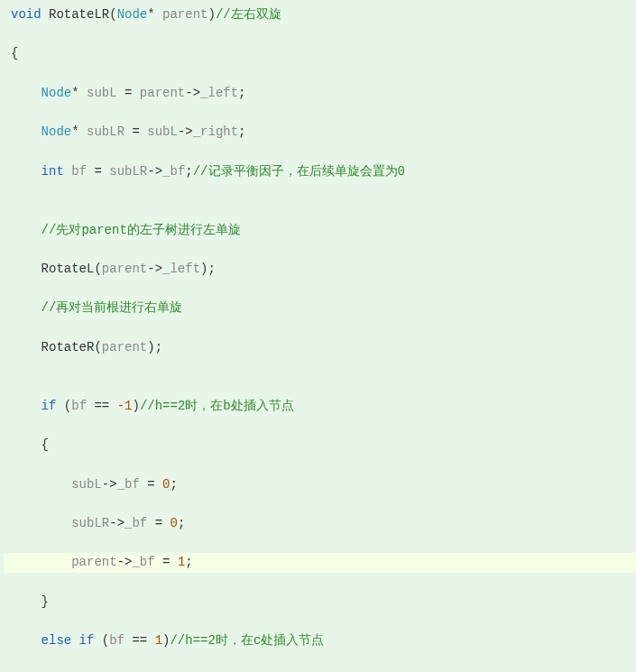 This screenshot has height=672, width=636. What do you see at coordinates (300, 171) in the screenshot?
I see `token-comment: //记录平衡因子，在后续单旋会置为0` at bounding box center [300, 171].